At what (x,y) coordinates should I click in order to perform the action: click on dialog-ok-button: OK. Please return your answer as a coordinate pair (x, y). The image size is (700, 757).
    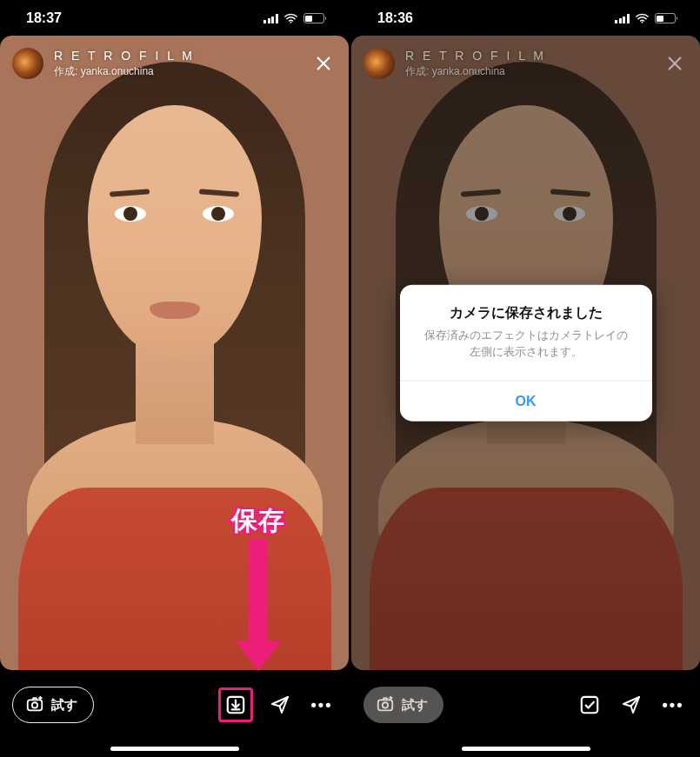
    Looking at the image, I should click on (526, 401).